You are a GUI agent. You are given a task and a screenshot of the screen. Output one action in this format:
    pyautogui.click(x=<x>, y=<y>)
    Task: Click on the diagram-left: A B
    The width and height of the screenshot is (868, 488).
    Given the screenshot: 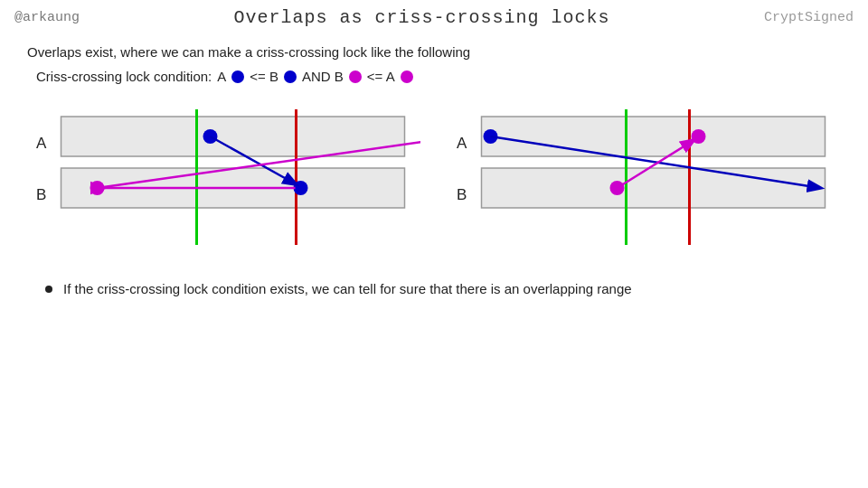 What is the action you would take?
    pyautogui.click(x=228, y=177)
    